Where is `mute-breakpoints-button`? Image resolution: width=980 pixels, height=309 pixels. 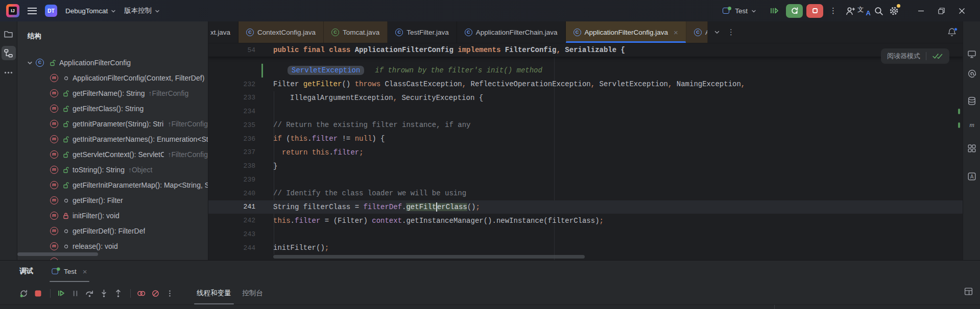
mute-breakpoints-button is located at coordinates (155, 294).